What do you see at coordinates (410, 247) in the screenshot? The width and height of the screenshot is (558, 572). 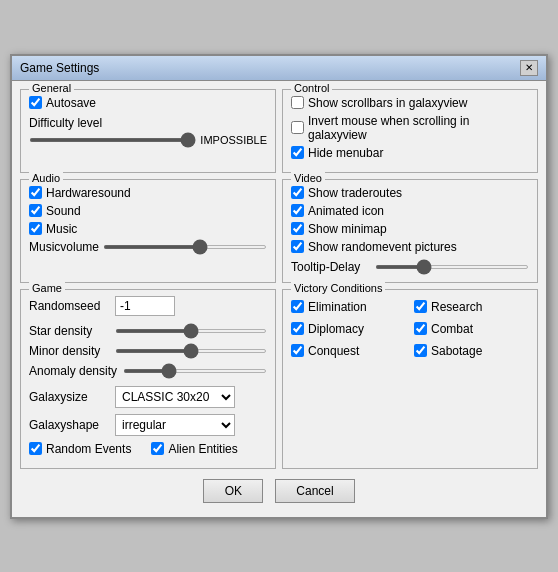 I see `show-randomevent-row: Show randomevent pictures` at bounding box center [410, 247].